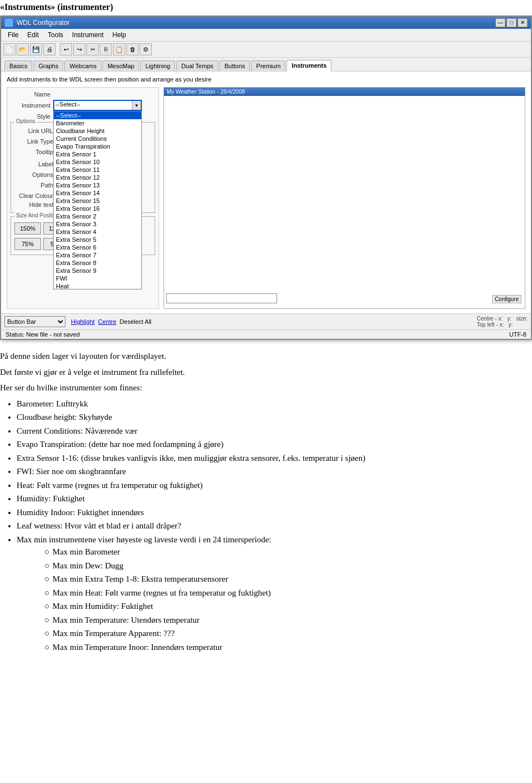  I want to click on menu-edit: Edit, so click(33, 35).